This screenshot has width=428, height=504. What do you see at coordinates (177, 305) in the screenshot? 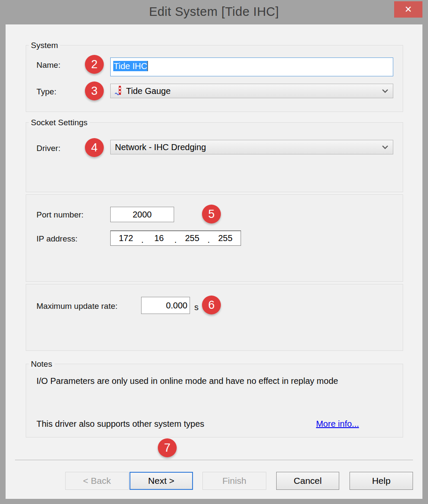
I see `max-update-rate-value: 0.000` at bounding box center [177, 305].